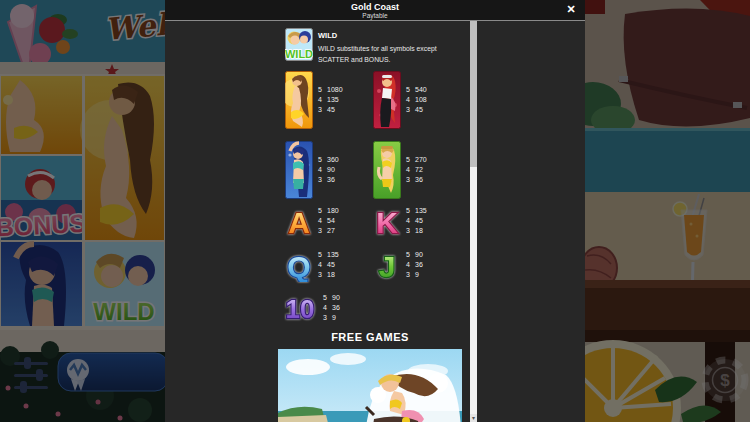 This screenshot has height=422, width=750. Describe the element at coordinates (299, 221) in the screenshot. I see `symbol-letter-A: A` at that location.